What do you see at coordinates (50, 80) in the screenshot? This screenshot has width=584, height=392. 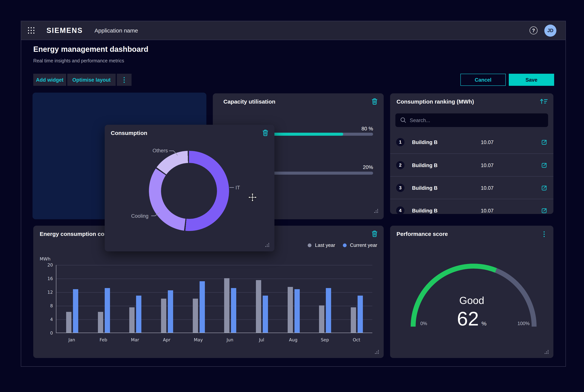 I see `add-widget-button: Add widget` at bounding box center [50, 80].